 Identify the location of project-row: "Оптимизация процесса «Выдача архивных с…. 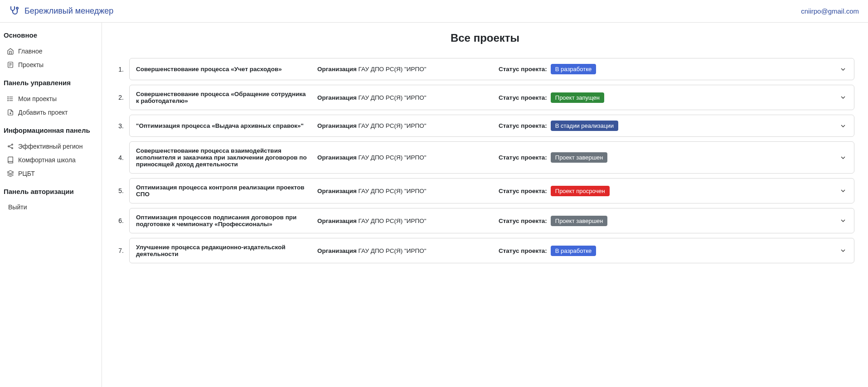
(492, 126).